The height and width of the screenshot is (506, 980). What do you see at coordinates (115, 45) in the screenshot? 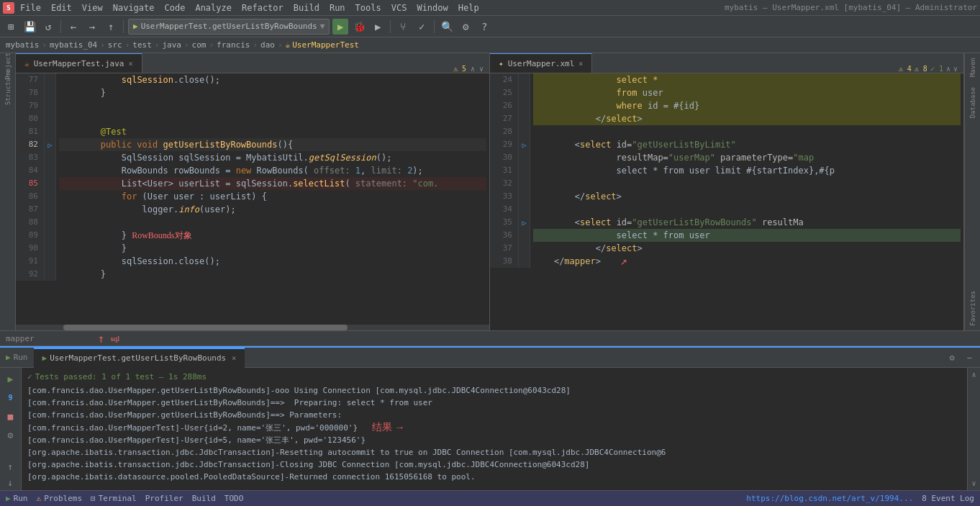
I see `breadcrumb-src: src` at bounding box center [115, 45].